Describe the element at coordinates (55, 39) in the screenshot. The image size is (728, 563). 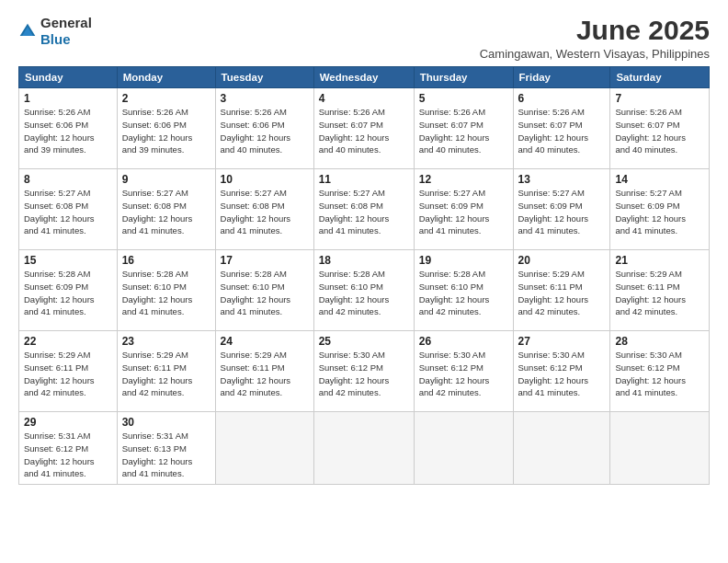
I see `logo-blue: Blue` at that location.